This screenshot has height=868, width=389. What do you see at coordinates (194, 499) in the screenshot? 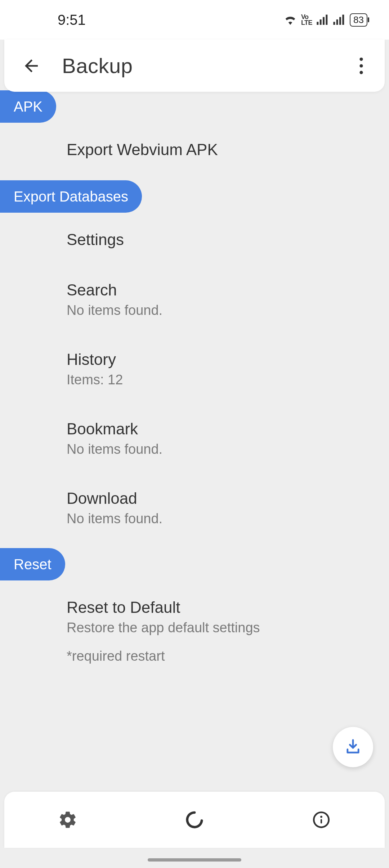
I see `item-download: Download No items found.` at bounding box center [194, 499].